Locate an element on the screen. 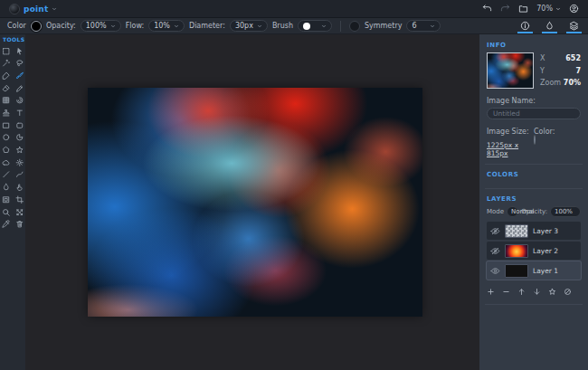  opacity-dropdown: 100% is located at coordinates (101, 25).